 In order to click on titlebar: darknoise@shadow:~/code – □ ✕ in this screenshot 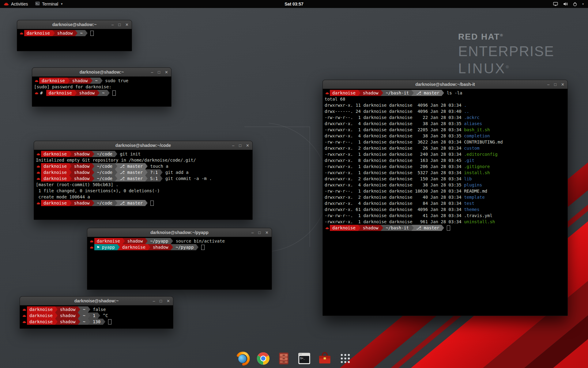, I will do `click(143, 145)`.